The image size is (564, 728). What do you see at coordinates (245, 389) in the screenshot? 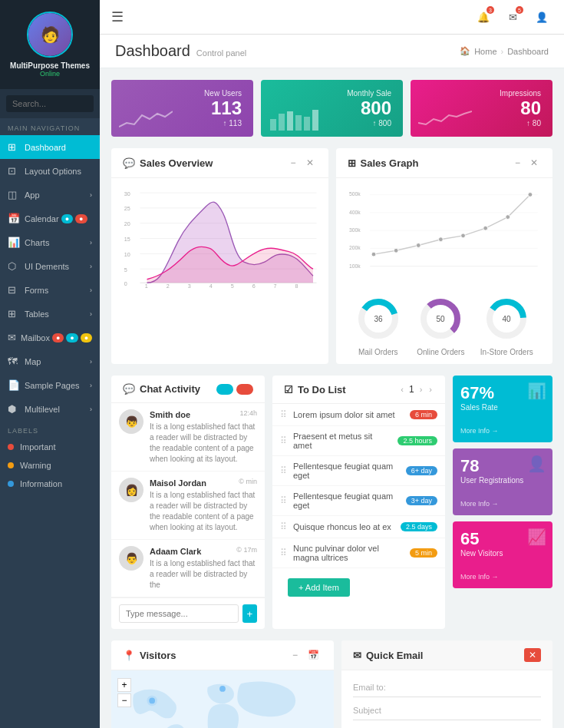
I see `toggle-off-button` at bounding box center [245, 389].